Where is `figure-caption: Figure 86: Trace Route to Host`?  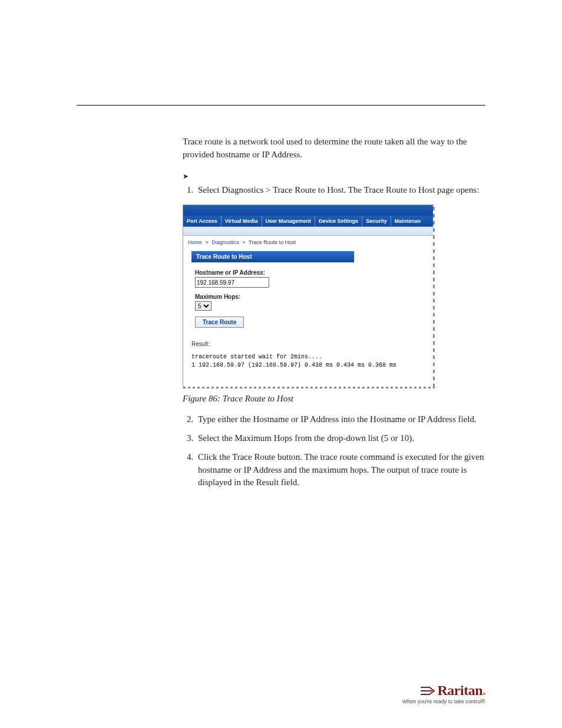 figure-caption: Figure 86: Trace Route to Host is located at coordinates (334, 398).